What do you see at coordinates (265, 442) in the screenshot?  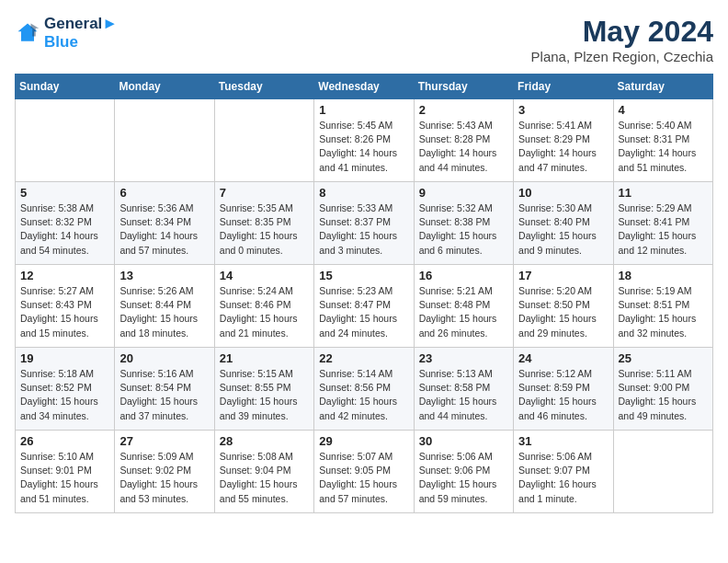 I see `day-number: 28` at bounding box center [265, 442].